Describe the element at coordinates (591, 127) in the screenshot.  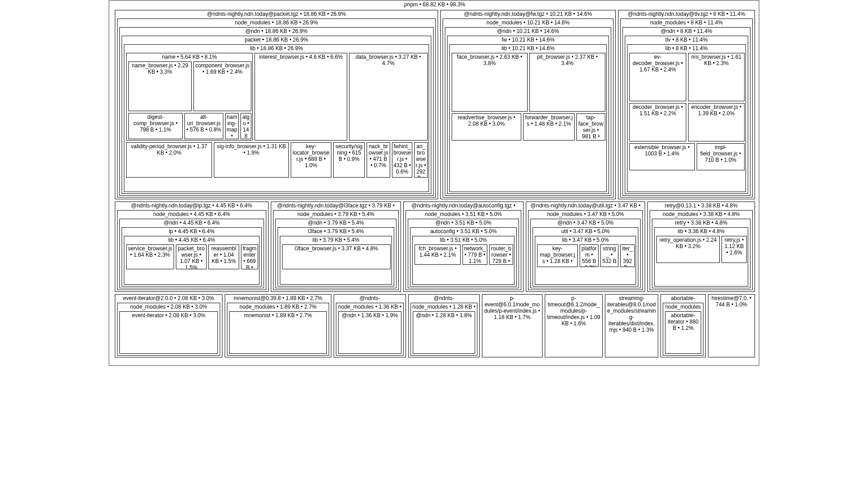
I see `tap-face-browser: tap-face_browser.js • 981 B • 1.4%` at that location.